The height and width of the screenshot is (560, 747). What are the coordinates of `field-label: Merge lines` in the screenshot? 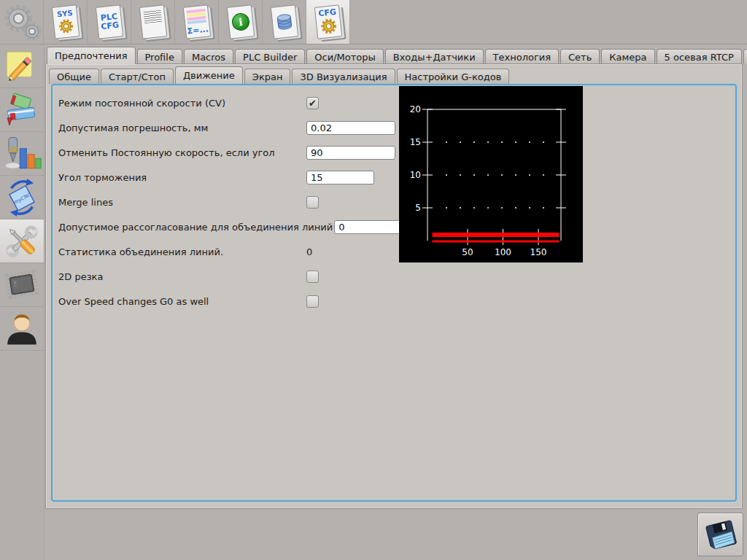 It's located at (182, 203).